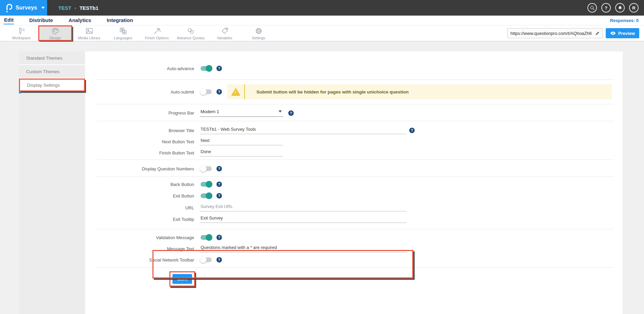 The image size is (644, 314). I want to click on sidebar-item-display-settings: Display Settings, so click(52, 85).